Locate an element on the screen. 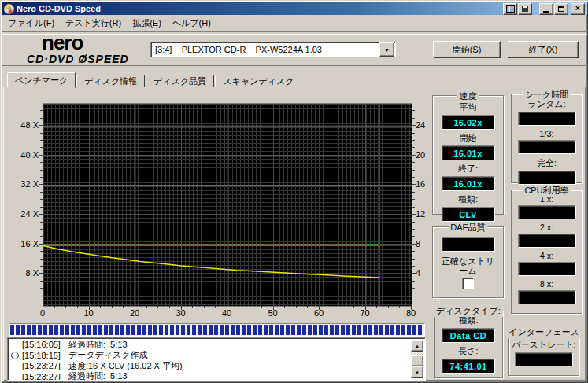 Image resolution: width=588 pixels, height=383 pixels. disc-value-box: 74:41.01 is located at coordinates (468, 366).